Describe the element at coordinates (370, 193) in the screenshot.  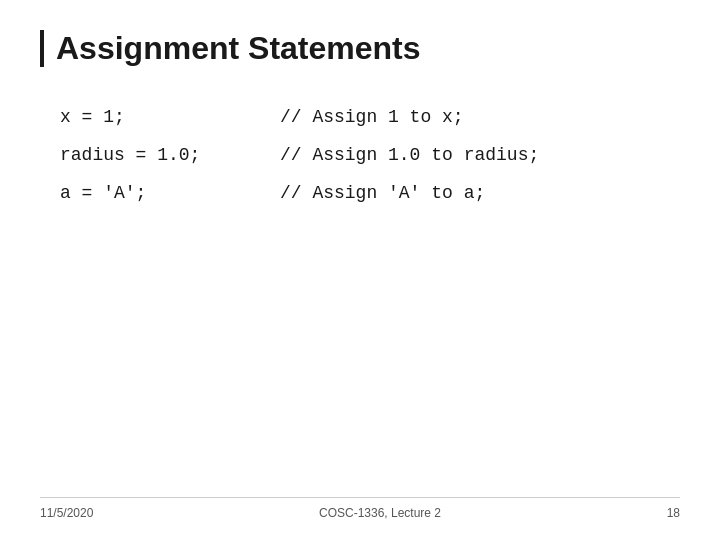
I see `code-row-3: a = 'A'; // Assign 'A' to a;` at that location.